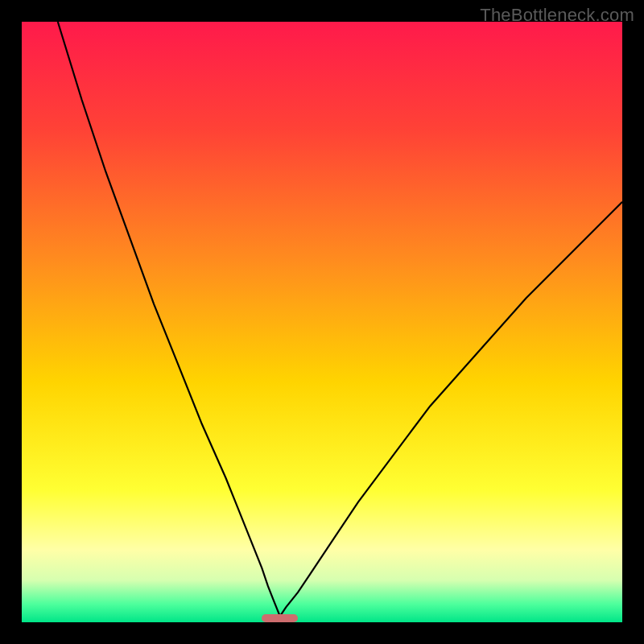 This screenshot has height=644, width=644. Describe the element at coordinates (280, 618) in the screenshot. I see `optimal-range-marker` at that location.